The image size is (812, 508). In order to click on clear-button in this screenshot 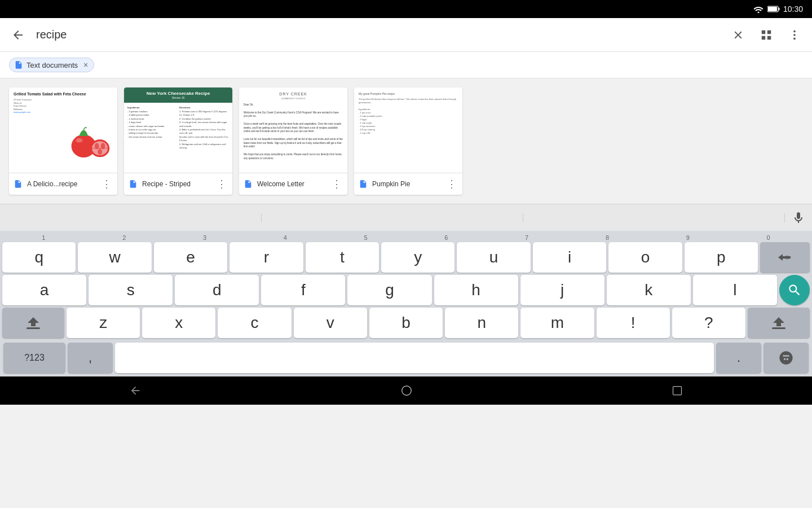, I will do `click(738, 35)`.